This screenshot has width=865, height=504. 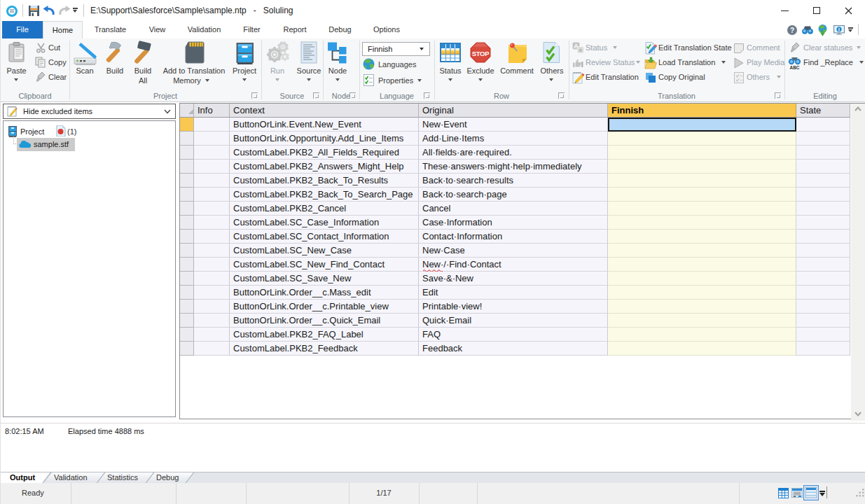 I want to click on svg-text: x, so click(x=581, y=50).